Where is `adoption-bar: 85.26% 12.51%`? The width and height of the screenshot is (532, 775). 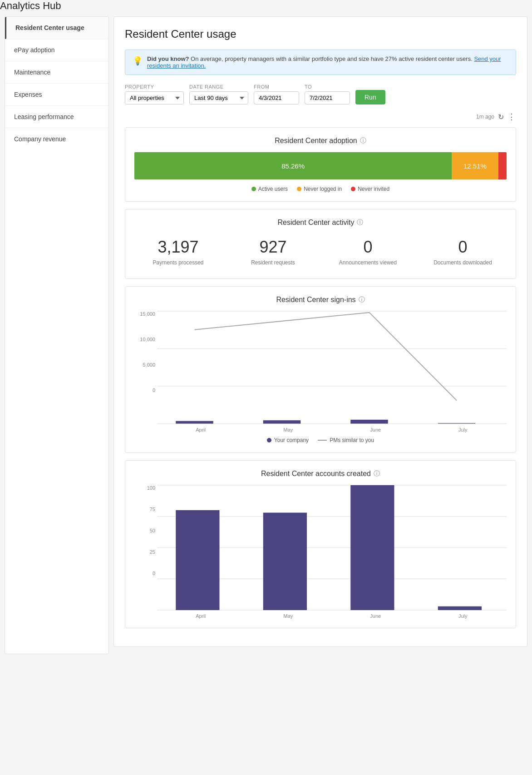 adoption-bar: 85.26% 12.51% is located at coordinates (320, 166).